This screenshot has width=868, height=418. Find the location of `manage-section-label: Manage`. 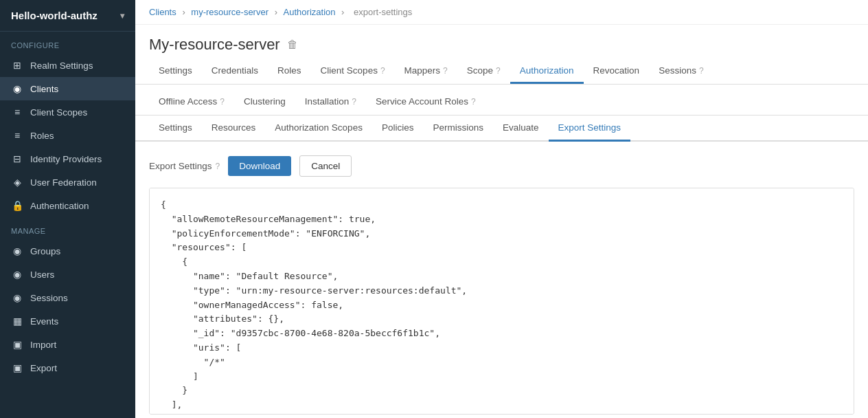

manage-section-label: Manage is located at coordinates (67, 228).